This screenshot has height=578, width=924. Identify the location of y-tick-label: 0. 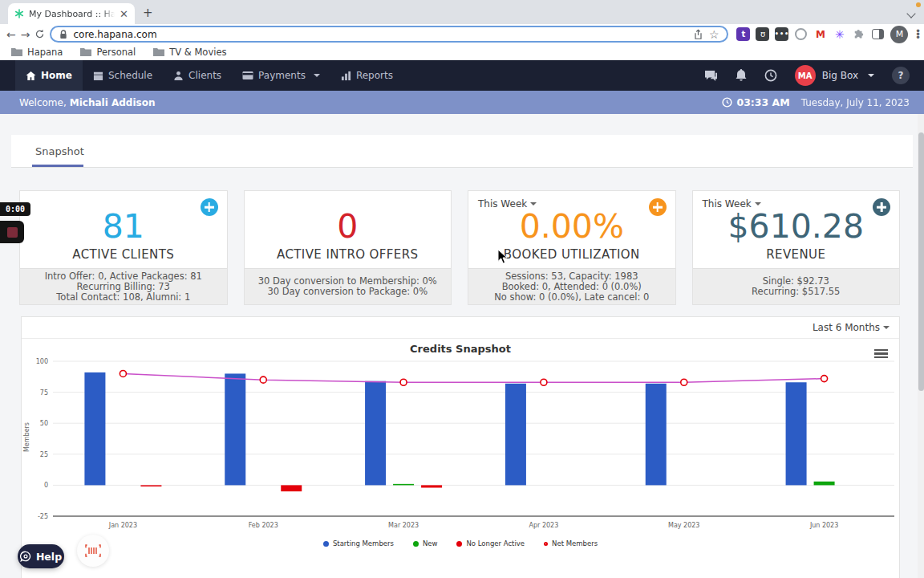
(47, 485).